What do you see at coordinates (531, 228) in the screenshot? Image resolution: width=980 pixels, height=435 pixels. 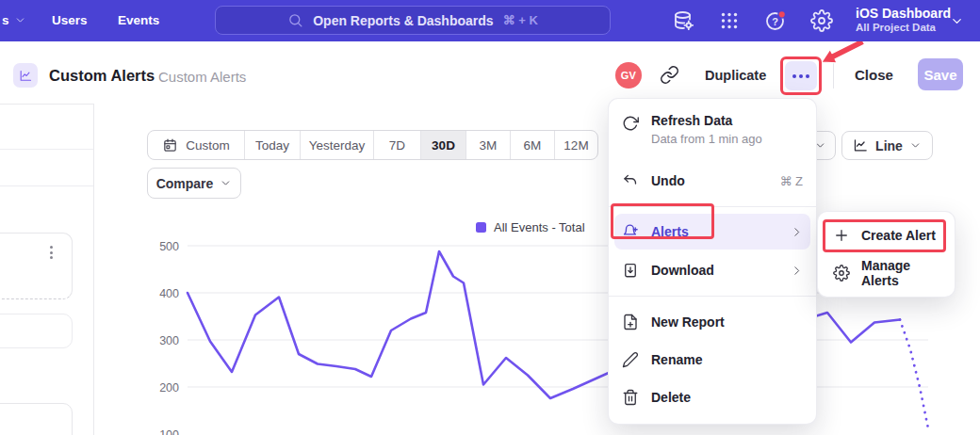 I see `chart-legend: All Events - Total` at bounding box center [531, 228].